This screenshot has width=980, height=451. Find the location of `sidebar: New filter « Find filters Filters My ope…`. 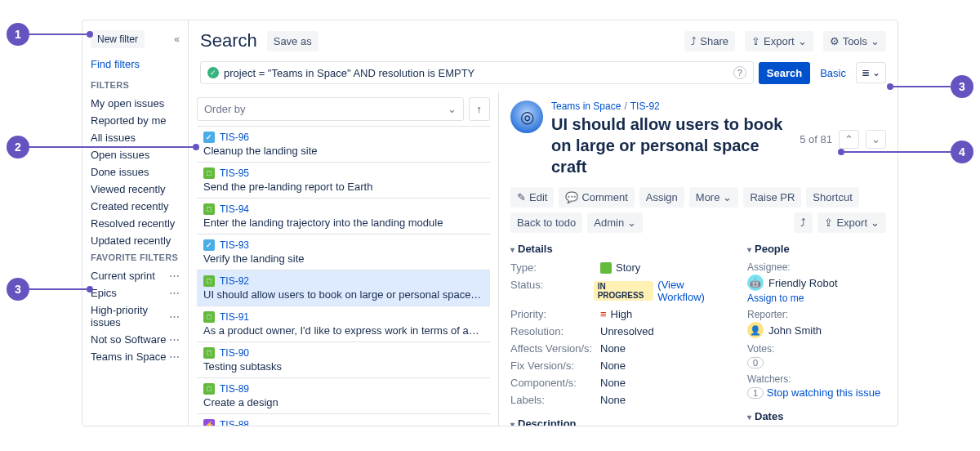

sidebar: New filter « Find filters Filters My ope… is located at coordinates (136, 223).